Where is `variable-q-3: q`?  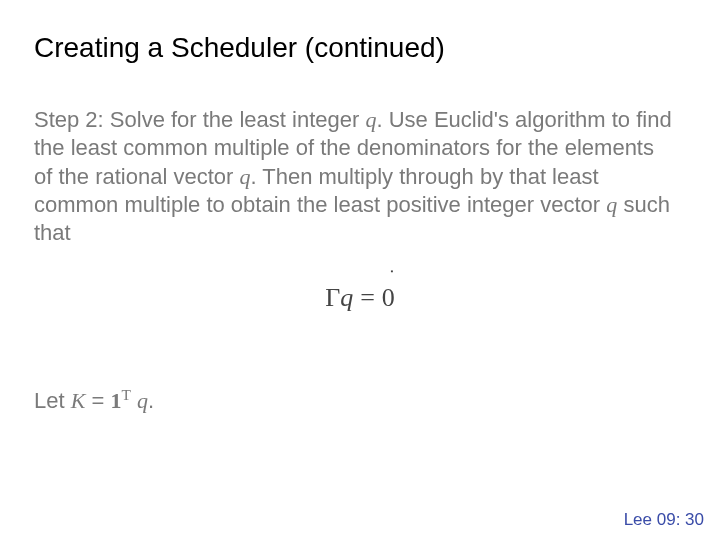 variable-q-3: q is located at coordinates (612, 204).